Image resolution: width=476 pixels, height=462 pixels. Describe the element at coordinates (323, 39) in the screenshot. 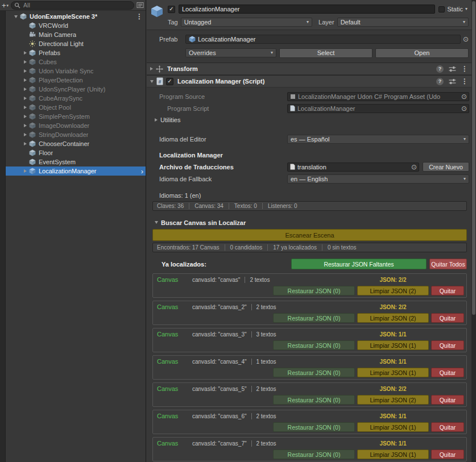

I see `prefab-object-field: LocalizationManager` at that location.